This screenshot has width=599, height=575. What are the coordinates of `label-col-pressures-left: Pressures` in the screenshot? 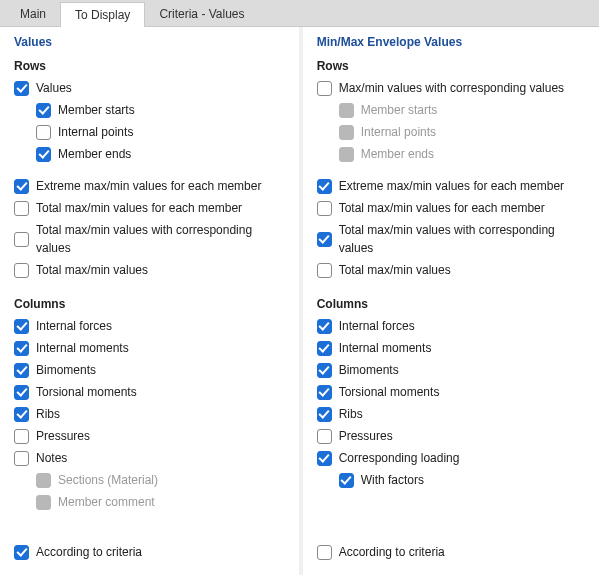 It's located at (63, 436).